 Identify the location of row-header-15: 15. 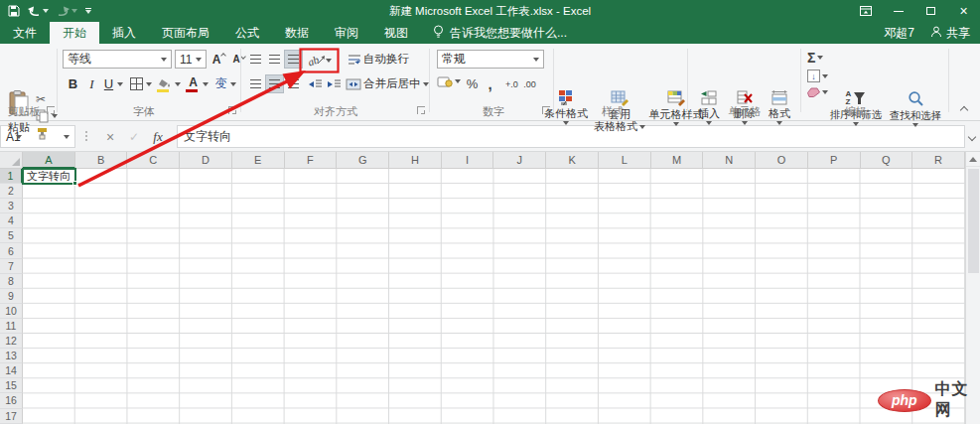
(12, 385).